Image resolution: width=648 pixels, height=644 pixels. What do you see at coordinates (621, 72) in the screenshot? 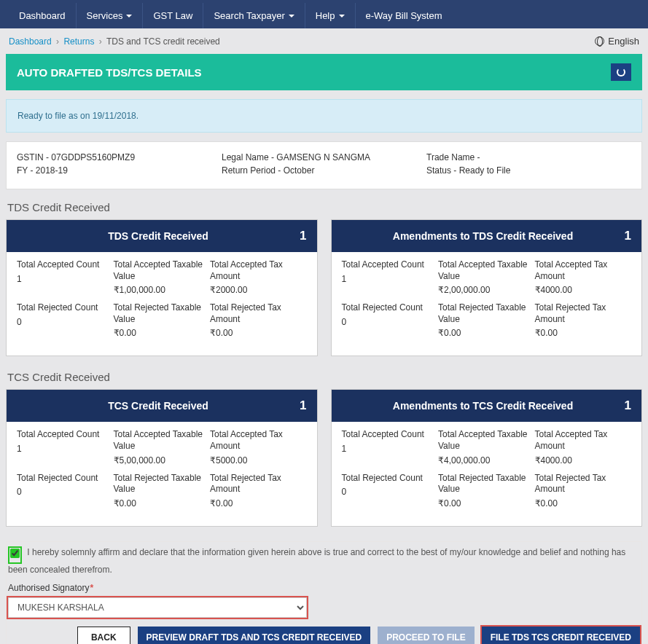
I see `refresh-button` at bounding box center [621, 72].